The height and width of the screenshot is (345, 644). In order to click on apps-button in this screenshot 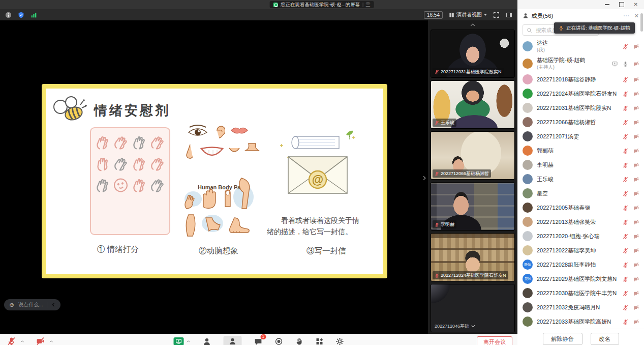, I will do `click(320, 341)`.